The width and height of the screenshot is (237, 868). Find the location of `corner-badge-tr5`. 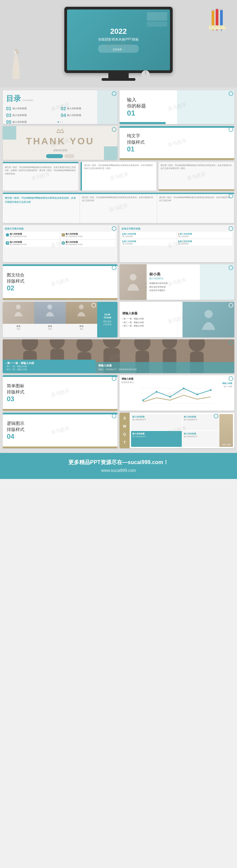

corner-badge-tr5 is located at coordinates (231, 197).